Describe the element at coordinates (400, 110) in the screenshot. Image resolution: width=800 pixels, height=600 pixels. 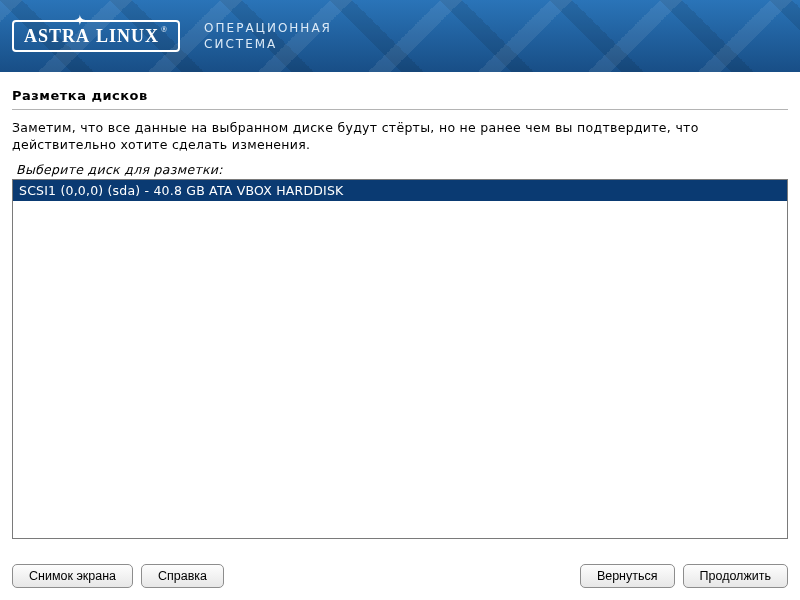
I see `title-separator` at that location.